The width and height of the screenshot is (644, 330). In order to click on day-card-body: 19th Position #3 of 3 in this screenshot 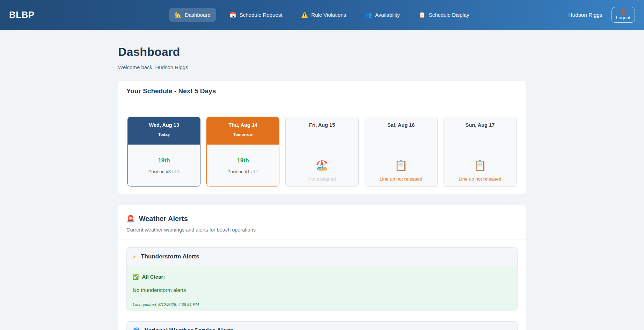, I will do `click(164, 166)`.